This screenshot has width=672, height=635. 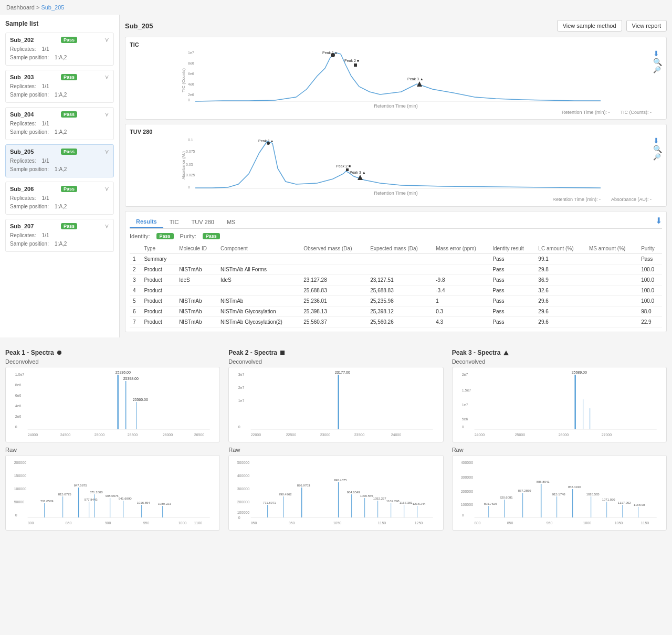 What do you see at coordinates (18, 417) in the screenshot?
I see `svg-text: 2e6` at bounding box center [18, 417].